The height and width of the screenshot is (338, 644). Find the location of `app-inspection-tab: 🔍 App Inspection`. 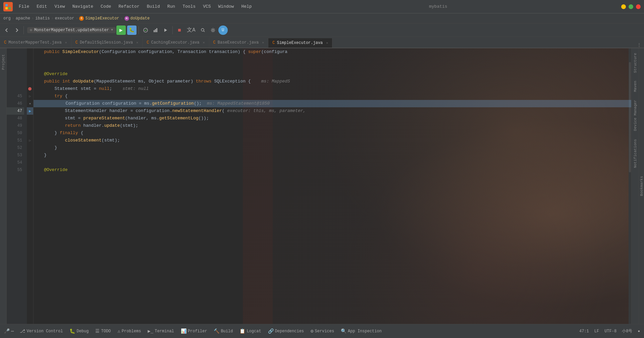

app-inspection-tab: 🔍 App Inspection is located at coordinates (361, 331).